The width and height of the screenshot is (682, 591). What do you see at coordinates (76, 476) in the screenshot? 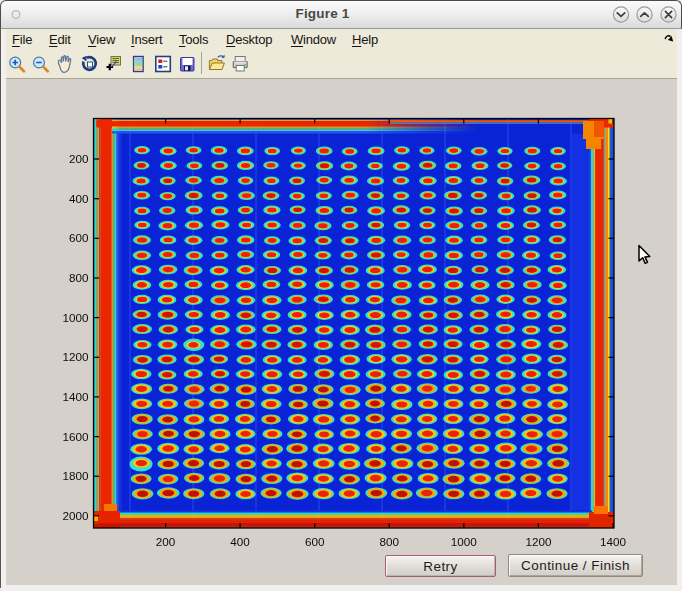
I see `svg-text: 1800` at bounding box center [76, 476].